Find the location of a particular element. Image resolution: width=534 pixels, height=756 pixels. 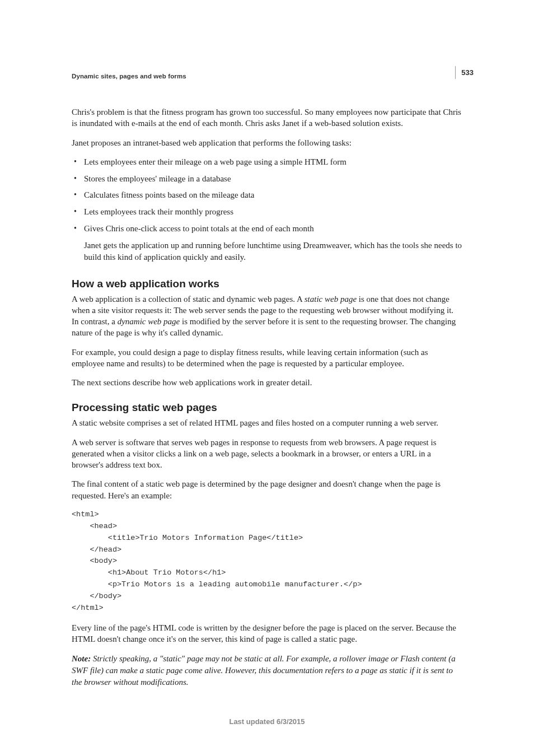

term-static-web-page: static web page is located at coordinates (330, 299).